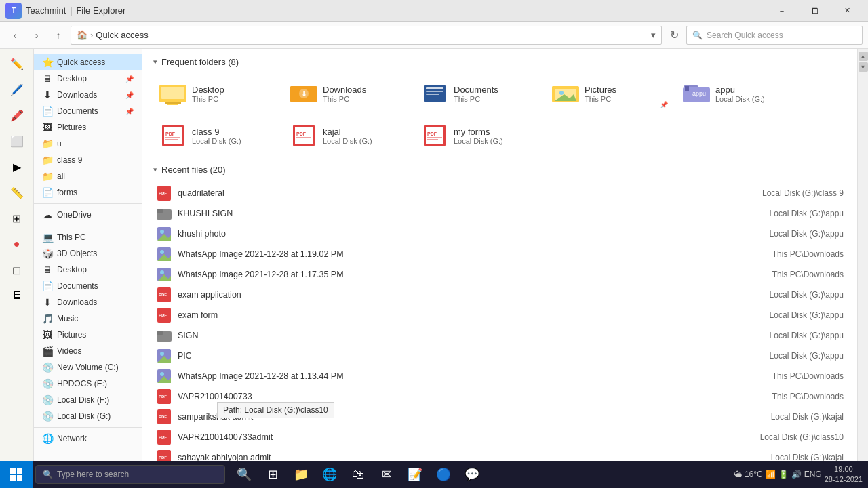 This screenshot has width=868, height=488. What do you see at coordinates (330, 474) in the screenshot?
I see `taskbar-edge: 🌐` at bounding box center [330, 474].